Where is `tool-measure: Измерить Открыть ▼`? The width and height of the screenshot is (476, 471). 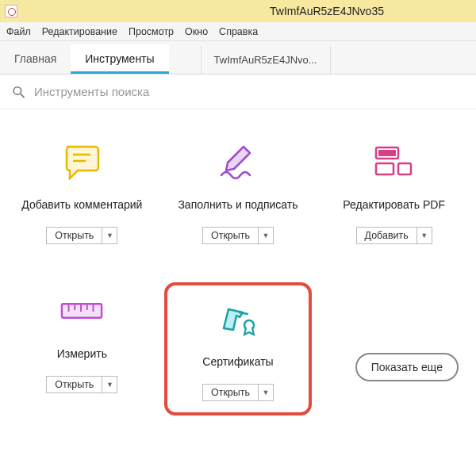
tool-measure: Измерить Открыть ▼ is located at coordinates (83, 349).